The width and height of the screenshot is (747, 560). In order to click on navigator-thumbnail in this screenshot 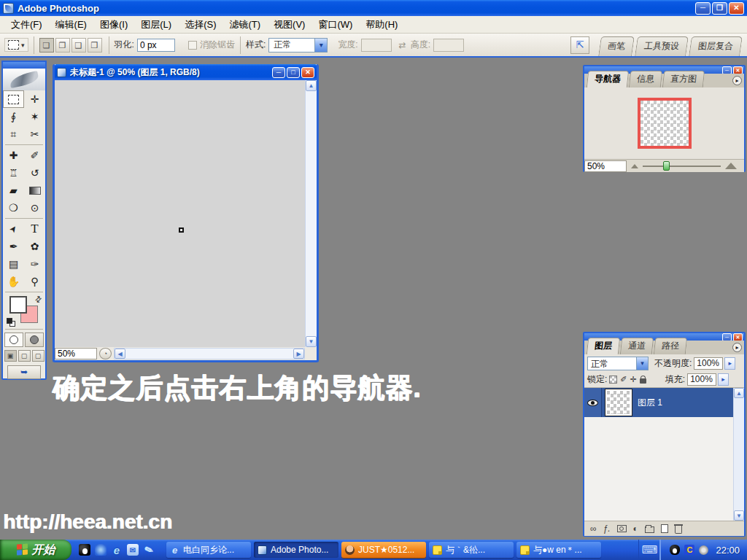, I will do `click(665, 123)`.